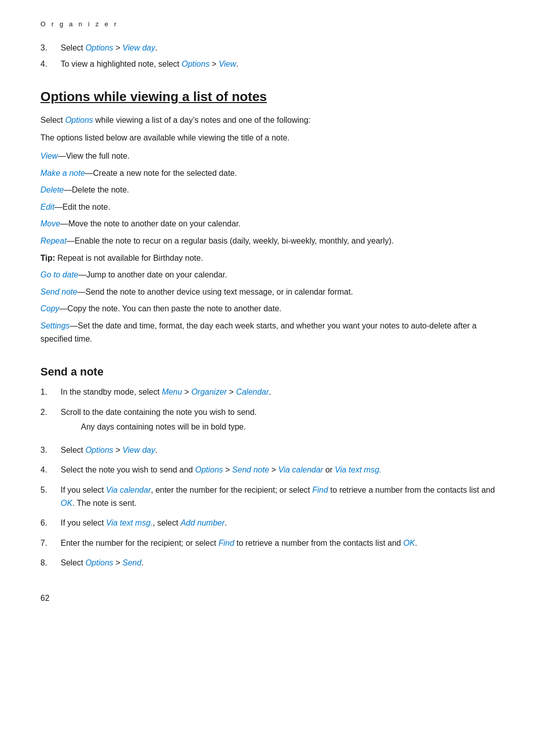  What do you see at coordinates (273, 523) in the screenshot?
I see `send-step-6: 6. If you select Via text msg., select A…` at bounding box center [273, 523].